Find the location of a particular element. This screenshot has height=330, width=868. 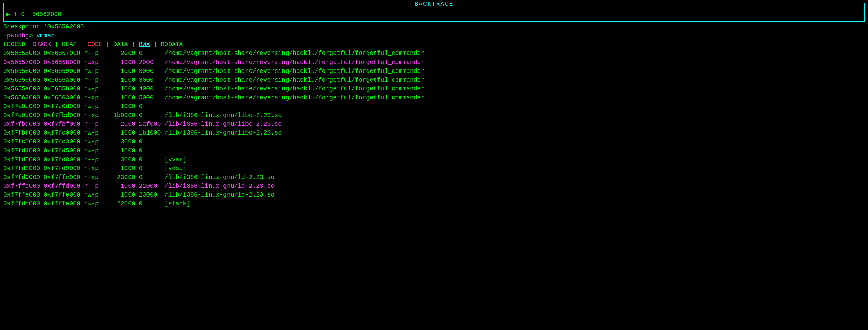

mmap-row-6: 0x56562000 0x56563000 r-xp 1000 5000 /ho… is located at coordinates (434, 98).